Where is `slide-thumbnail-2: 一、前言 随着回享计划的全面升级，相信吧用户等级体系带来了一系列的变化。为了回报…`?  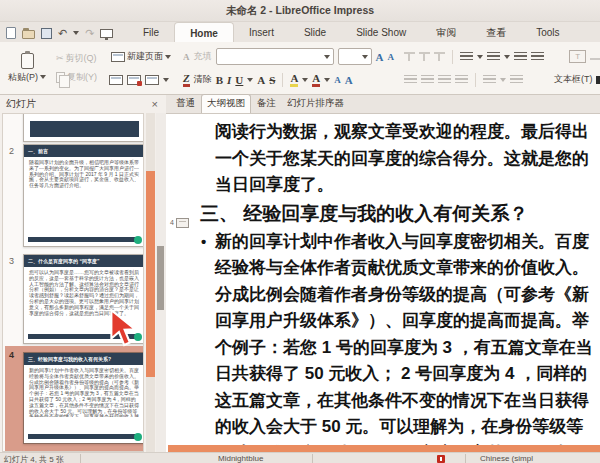 slide-thumbnail-2: 一、前言 随着回享计划的全面升级，相信吧用户等级体系带来了一系列的变化。为了回报… is located at coordinates (84, 196).